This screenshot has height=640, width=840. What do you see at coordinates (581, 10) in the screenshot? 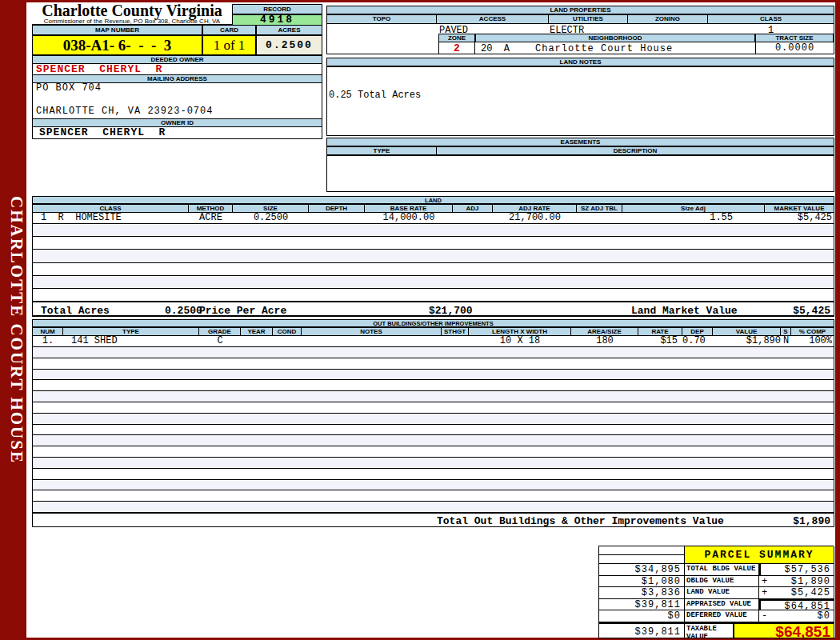
I see `land-properties-title: LAND PROPERTIES` at bounding box center [581, 10].